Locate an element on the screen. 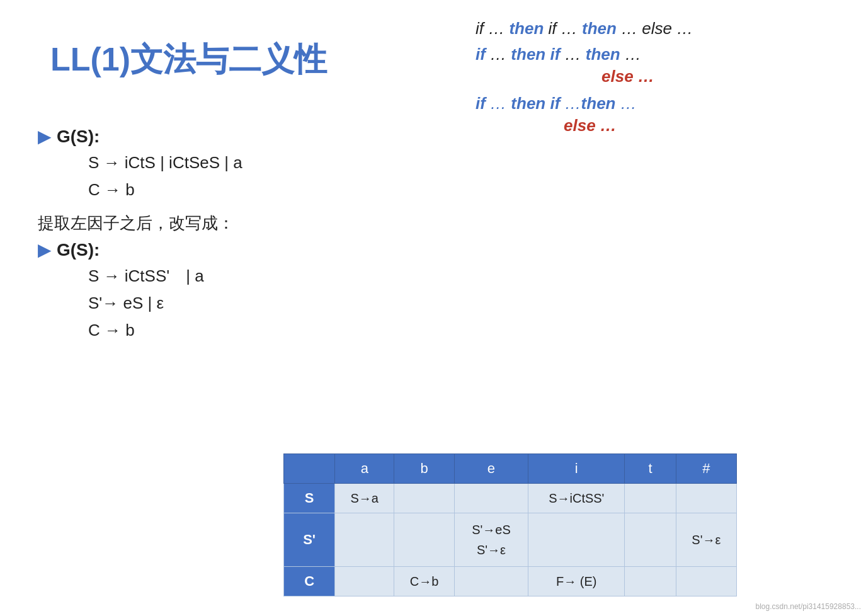 The image size is (866, 616). cell-S-e is located at coordinates (491, 499).